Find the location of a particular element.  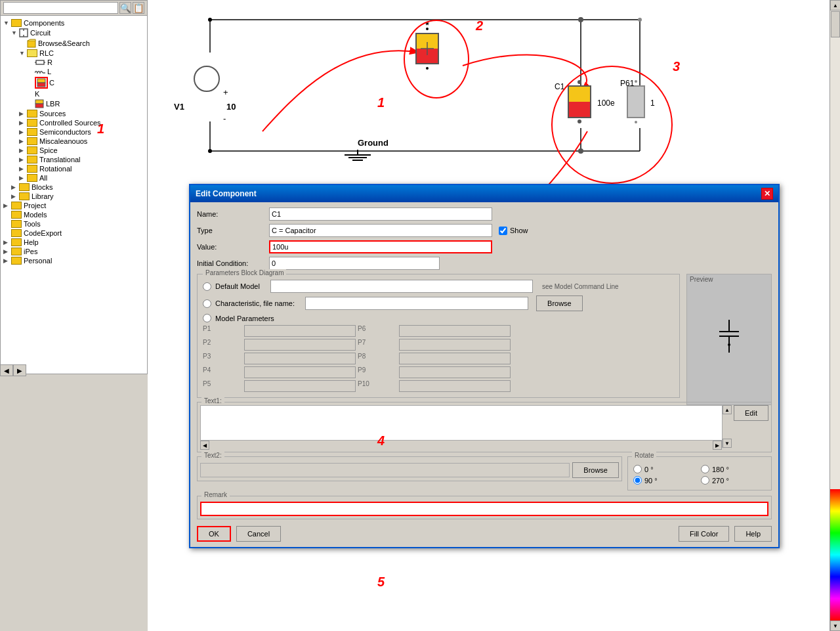

rotate-section: Rotate 0 ° 180 ° 90 ° is located at coordinates (700, 473).